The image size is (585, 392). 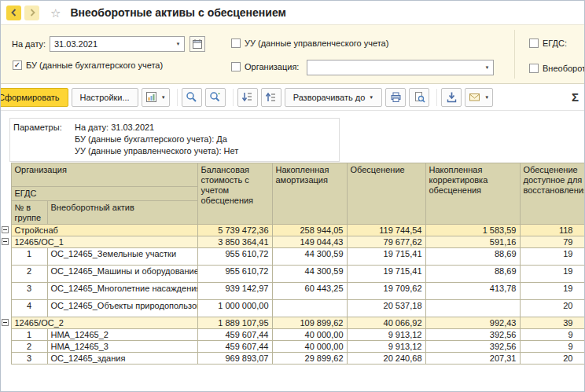 I want to click on cell-balance: 1 000 000,00, so click(x=234, y=309).